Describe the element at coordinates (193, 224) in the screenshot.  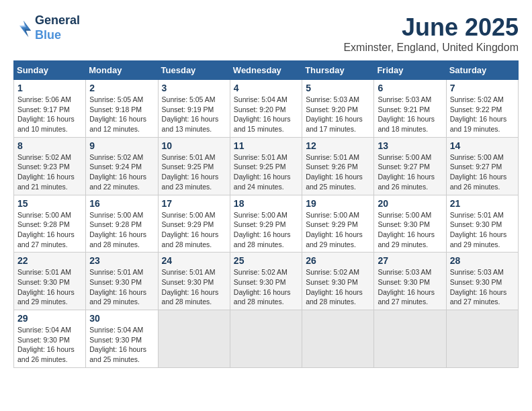
I see `day-cell-17: 17Sunrise: 5:00 AMSunset: 9:29 PMDayligh…` at that location.